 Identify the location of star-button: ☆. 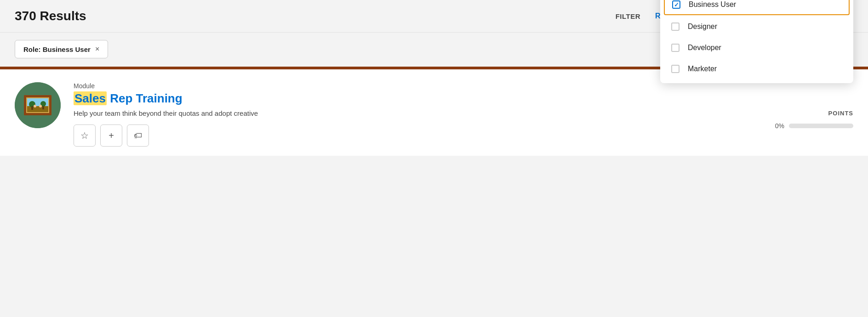
(85, 136).